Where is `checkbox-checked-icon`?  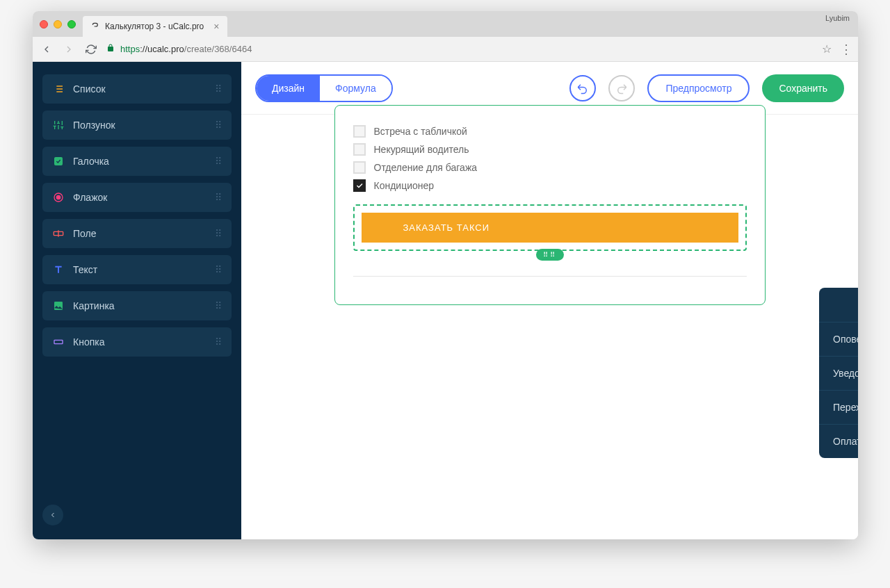 checkbox-checked-icon is located at coordinates (359, 186).